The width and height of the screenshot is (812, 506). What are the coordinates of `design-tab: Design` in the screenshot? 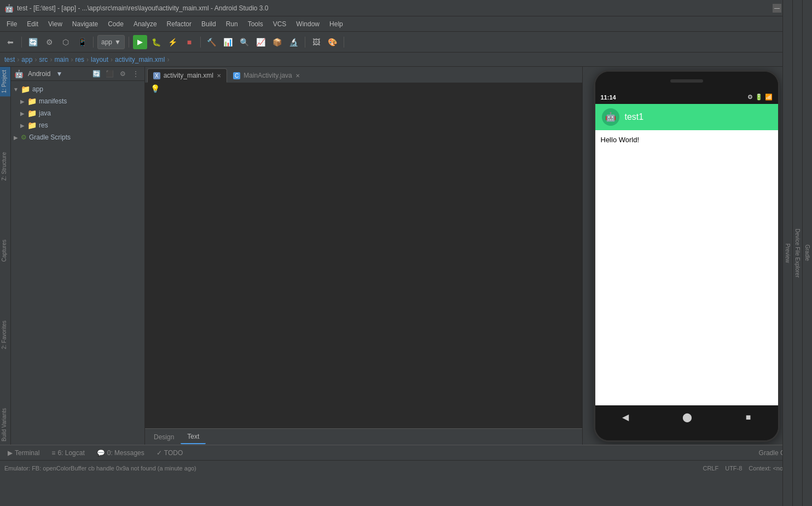 It's located at (164, 437).